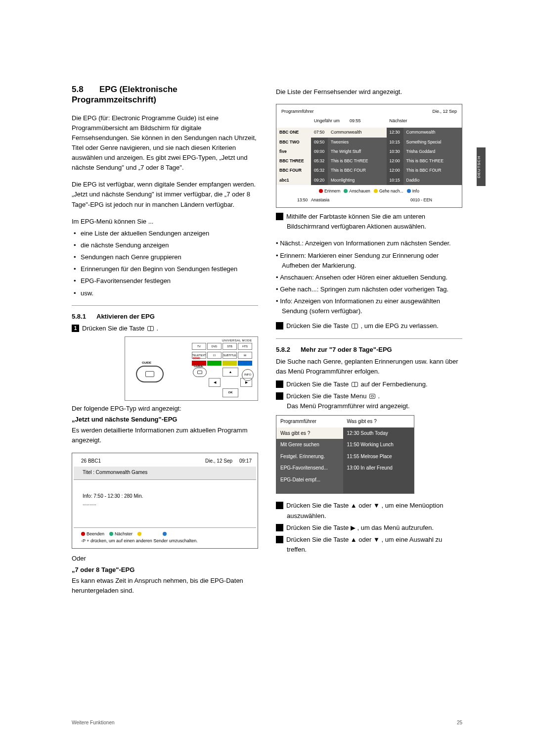  I want to click on guide-button-small, so click(200, 372).